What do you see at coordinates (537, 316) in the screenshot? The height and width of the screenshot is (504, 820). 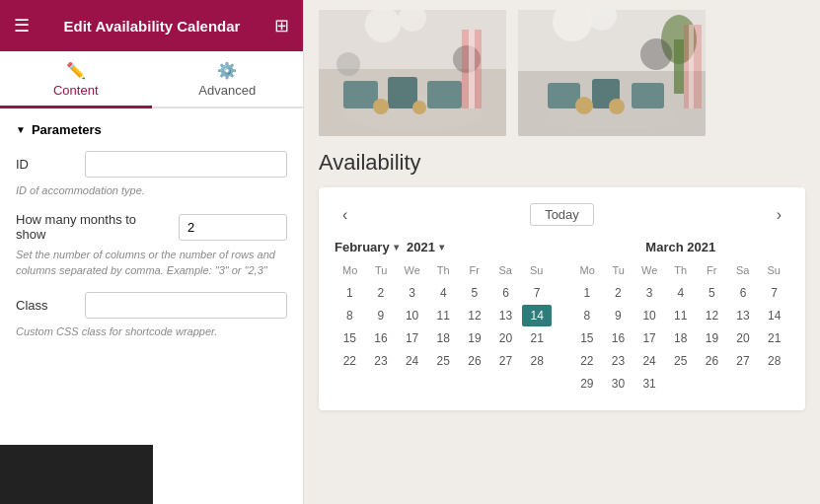 I see `cal-day-today: 14` at bounding box center [537, 316].